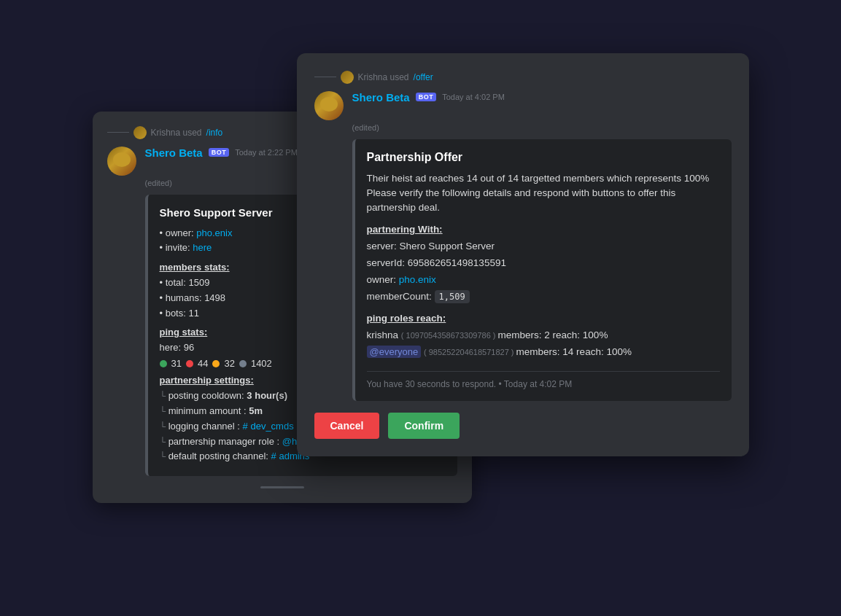  What do you see at coordinates (473, 97) in the screenshot?
I see `timestamp-offer: Today at 4:02 PM` at bounding box center [473, 97].